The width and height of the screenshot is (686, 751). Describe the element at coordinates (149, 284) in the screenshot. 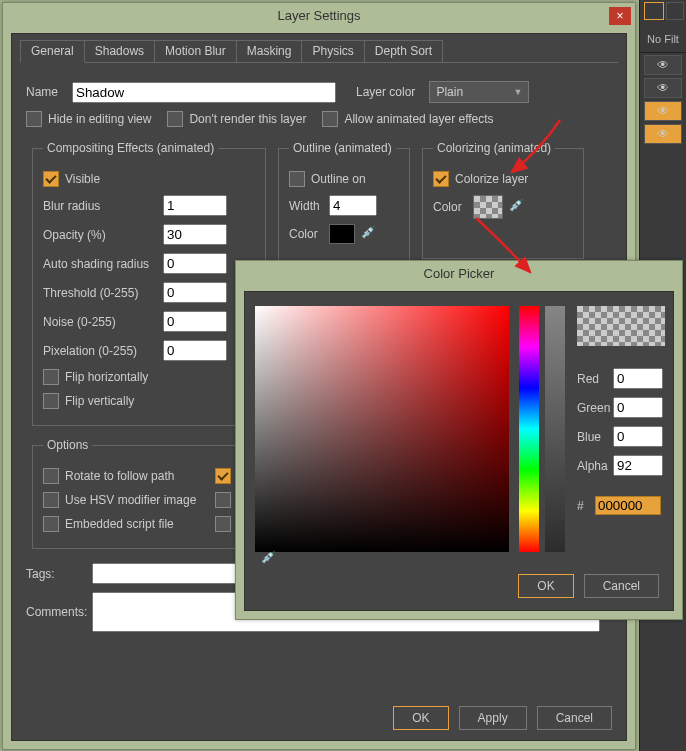

I see `compositing-fieldset: Compositing Effects (animated) Visible B…` at that location.